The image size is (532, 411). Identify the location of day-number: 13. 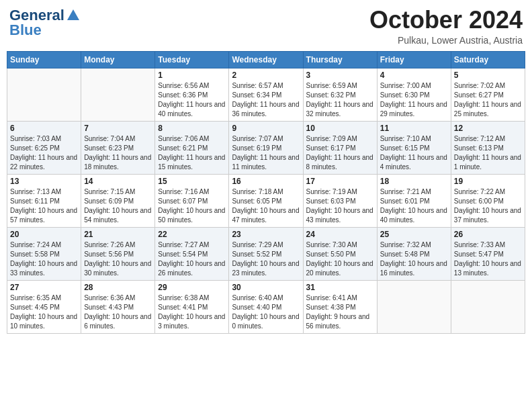
(44, 181).